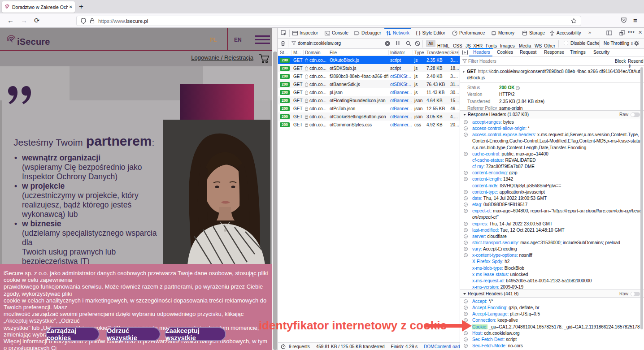 The width and height of the screenshot is (644, 350). What do you see at coordinates (283, 33) in the screenshot?
I see `pick-element-icon` at bounding box center [283, 33].